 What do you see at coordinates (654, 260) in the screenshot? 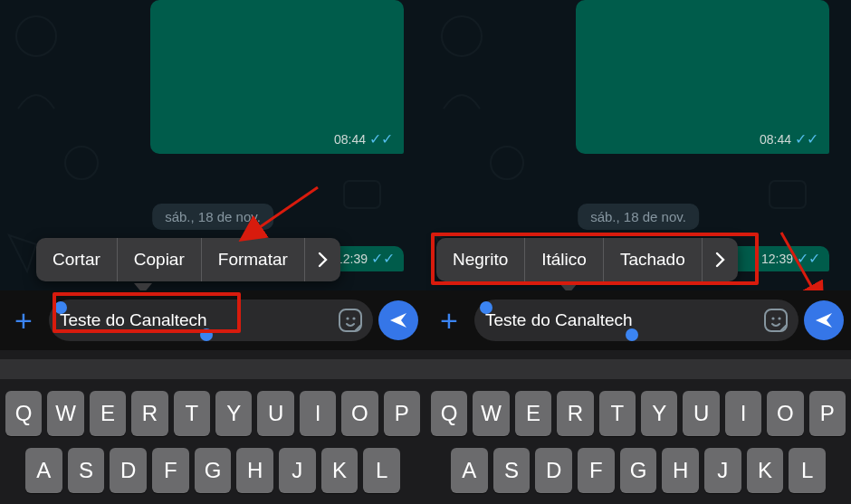
I see `format-menu-strikethrough: Tachado` at bounding box center [654, 260].